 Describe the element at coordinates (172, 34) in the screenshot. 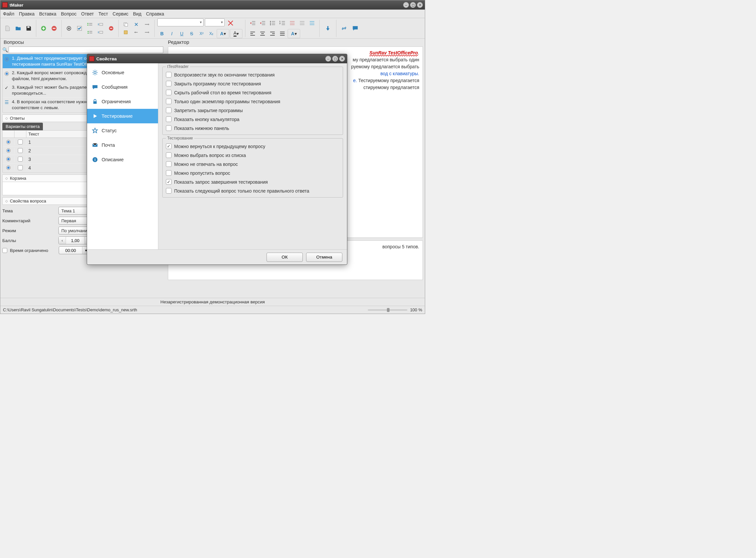

I see `italic-icon: I` at that location.